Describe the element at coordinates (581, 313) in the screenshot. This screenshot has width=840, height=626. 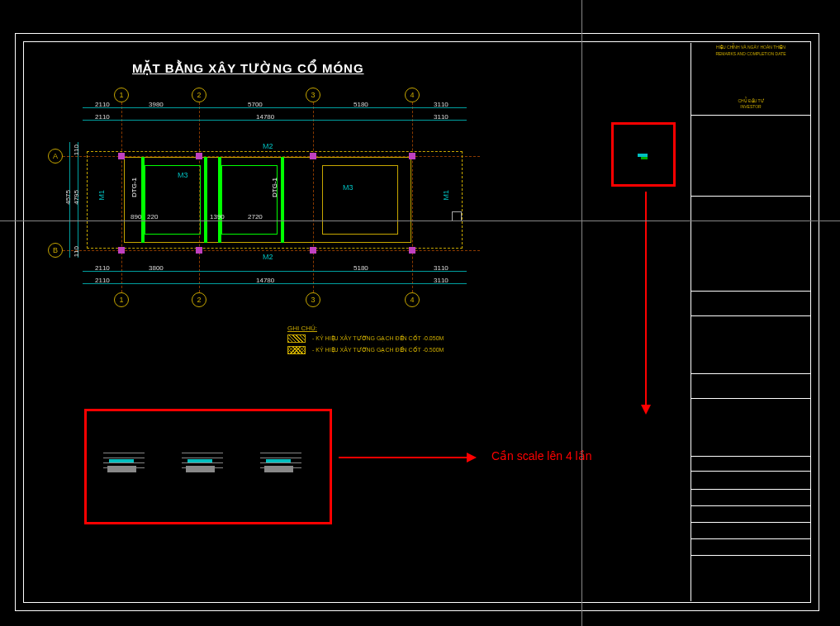
I see `crosshair-vertical` at that location.